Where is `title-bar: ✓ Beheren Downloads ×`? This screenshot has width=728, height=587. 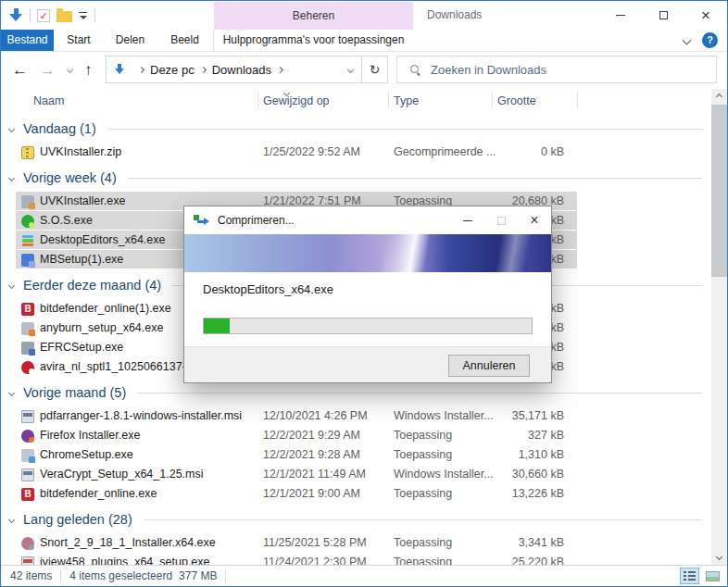 title-bar: ✓ Beheren Downloads × is located at coordinates (364, 15).